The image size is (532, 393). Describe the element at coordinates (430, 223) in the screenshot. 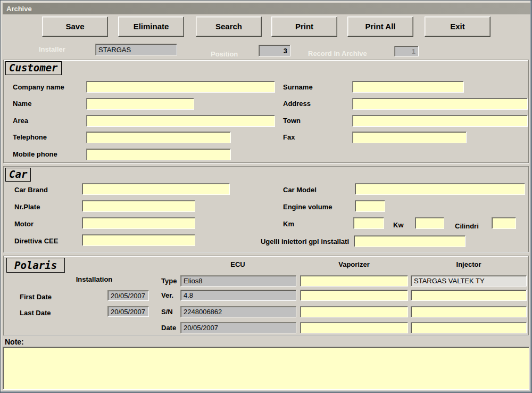

I see `kw-field` at that location.